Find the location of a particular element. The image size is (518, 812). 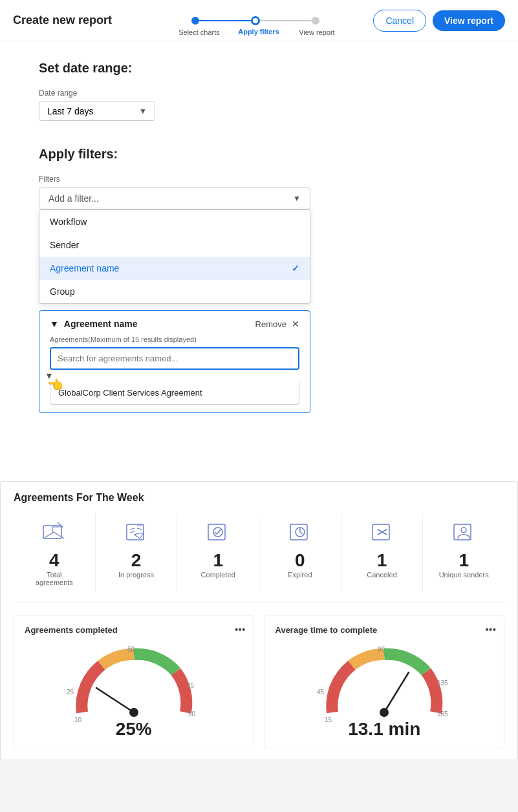

agreement-filter-title: ▼ Agreement name is located at coordinates (93, 324).